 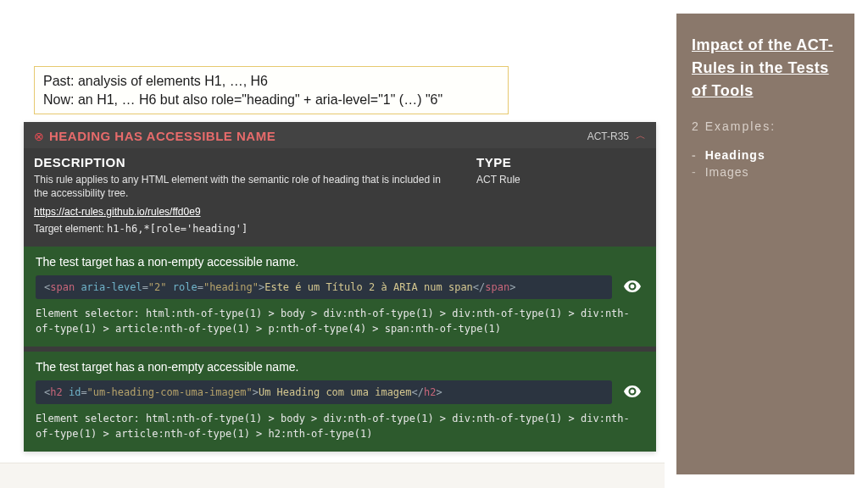 I want to click on callout-line1: Past: analysis of elements H1, …, H6, so click(x=271, y=81).